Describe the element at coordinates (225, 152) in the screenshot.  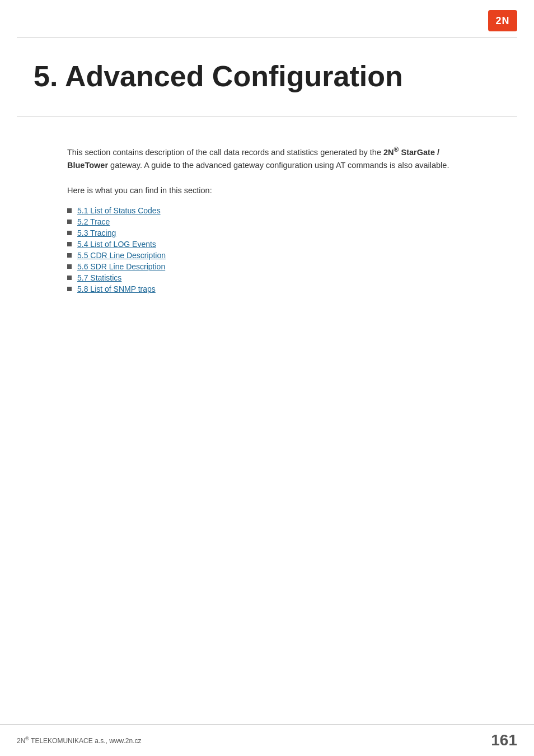
I see `intro-text-before: This section contains description of the…` at that location.